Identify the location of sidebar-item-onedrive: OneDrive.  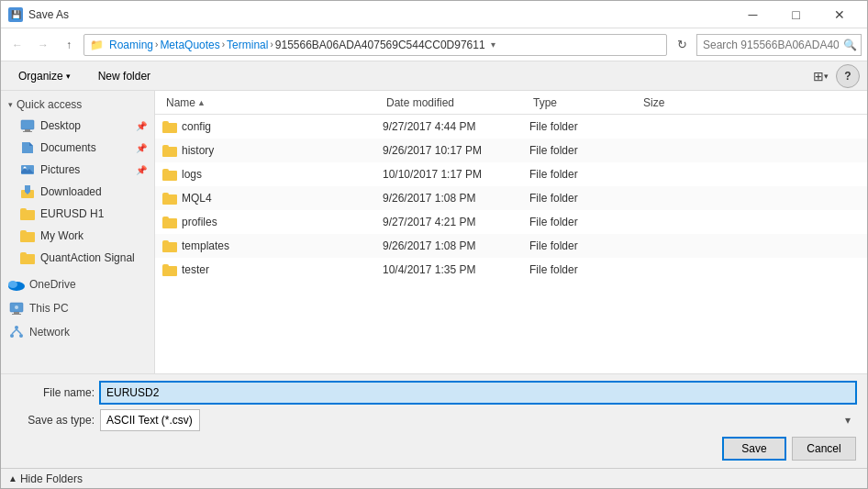
(77, 284).